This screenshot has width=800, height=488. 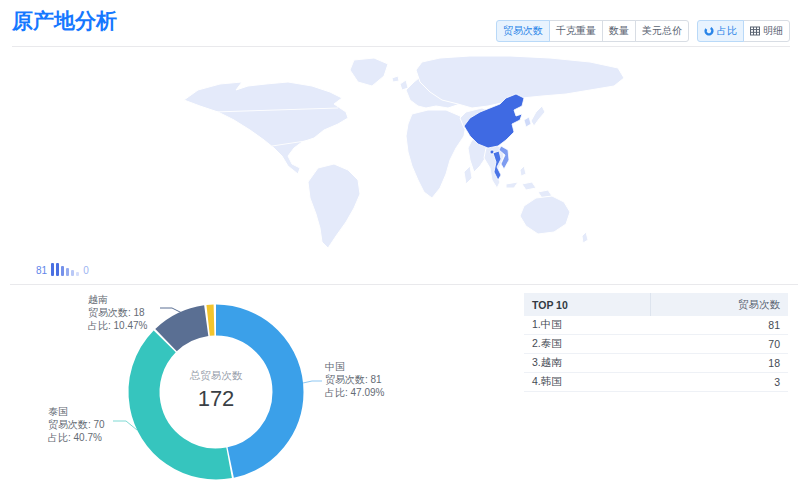 What do you see at coordinates (543, 363) in the screenshot?
I see `table-cell-name: 3.越南` at bounding box center [543, 363].